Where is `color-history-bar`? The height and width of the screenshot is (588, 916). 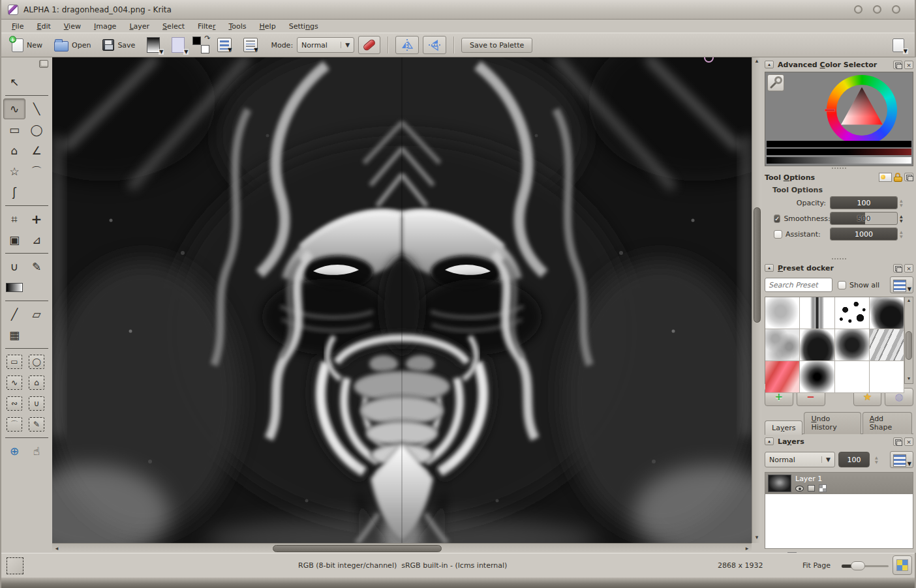
color-history-bar is located at coordinates (839, 144).